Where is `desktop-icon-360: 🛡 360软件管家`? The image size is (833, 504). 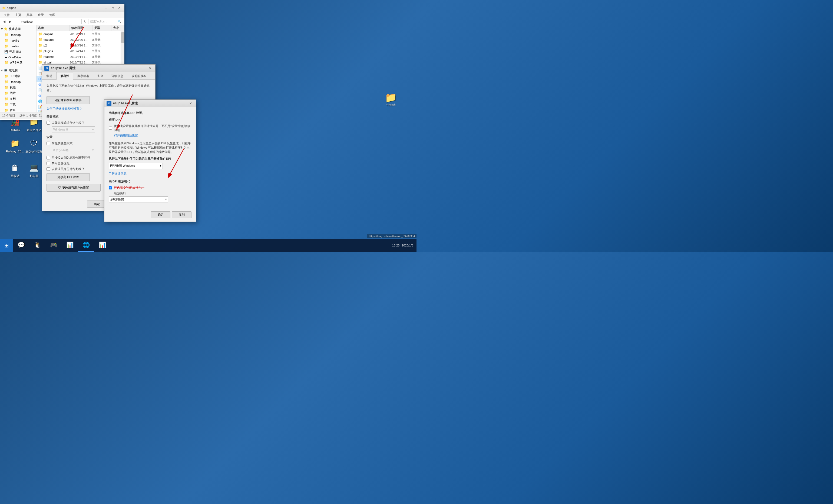
desktop-icon-360: 🛡 360软件管家 is located at coordinates (34, 146).